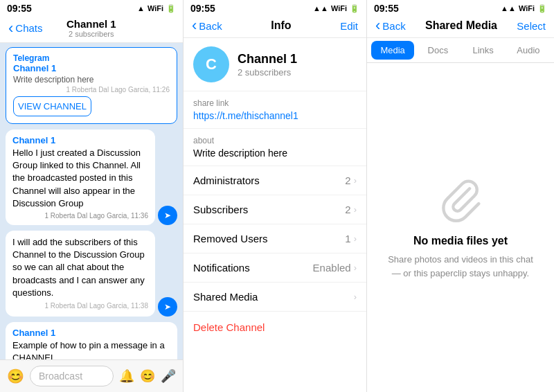 Image resolution: width=554 pixels, height=392 pixels. I want to click on channel-avatar: C, so click(211, 64).